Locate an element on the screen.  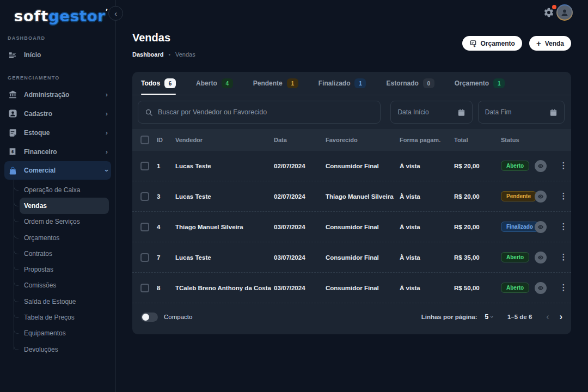
chevron-left-icon: ‹ is located at coordinates (115, 14).